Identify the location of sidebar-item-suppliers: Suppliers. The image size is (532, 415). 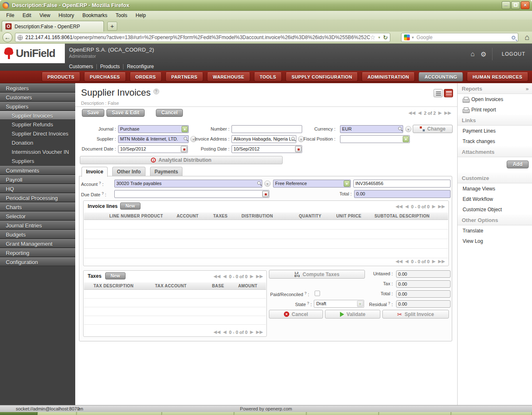
(37, 106).